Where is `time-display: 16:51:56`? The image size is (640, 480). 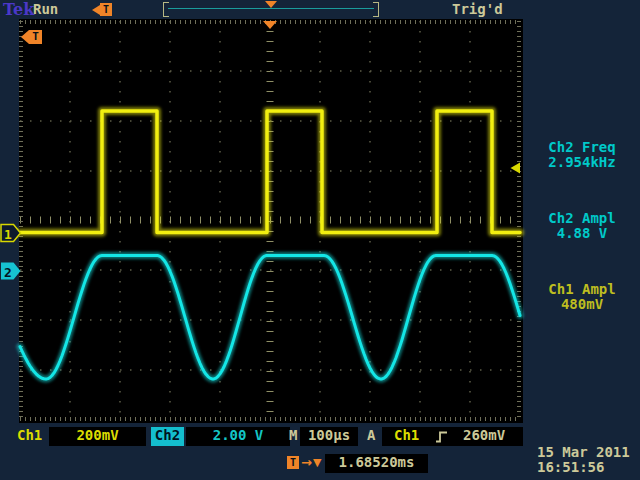
time-display: 16:51:56 is located at coordinates (570, 468).